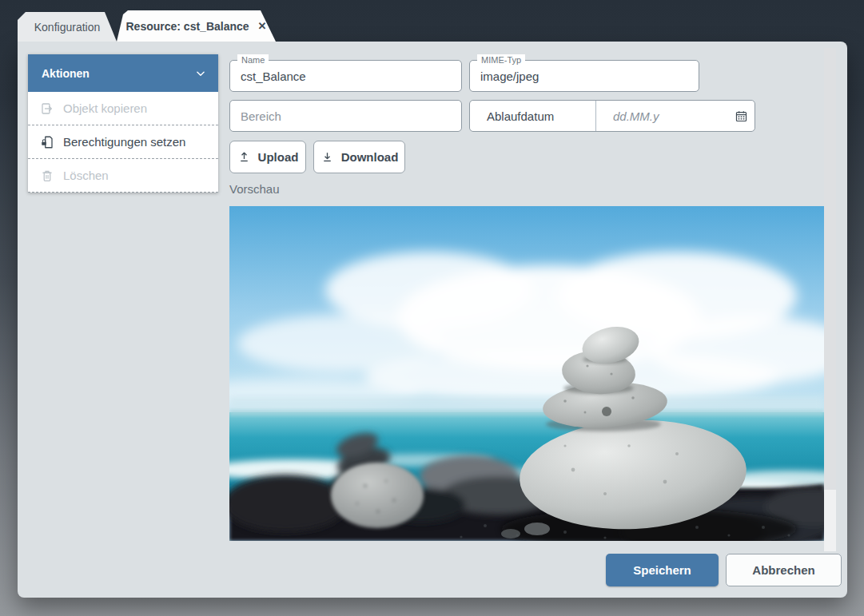  I want to click on actions-header-label: Aktionen, so click(66, 74).